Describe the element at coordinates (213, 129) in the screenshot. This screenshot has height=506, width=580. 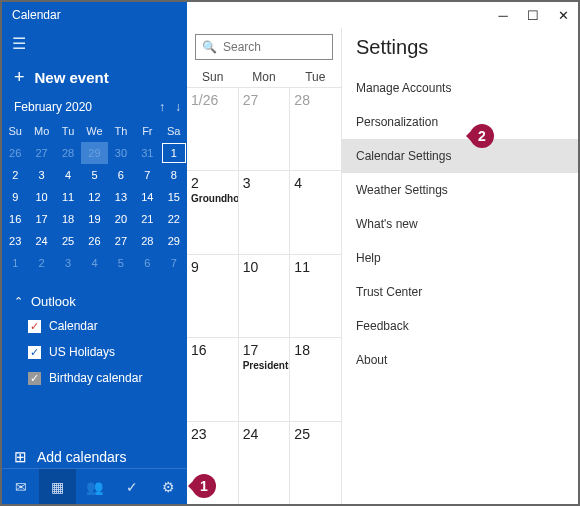
I see `day-cell: 1/26` at that location.